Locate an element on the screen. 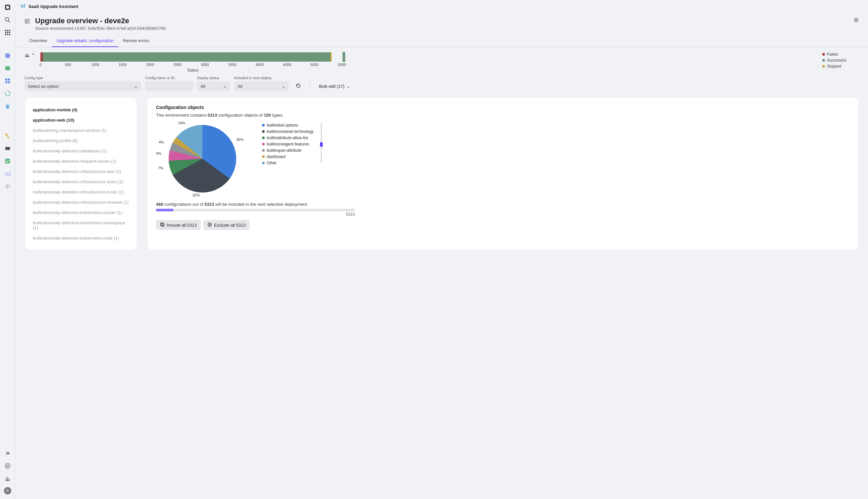  deploy-progress-bar is located at coordinates (255, 210).